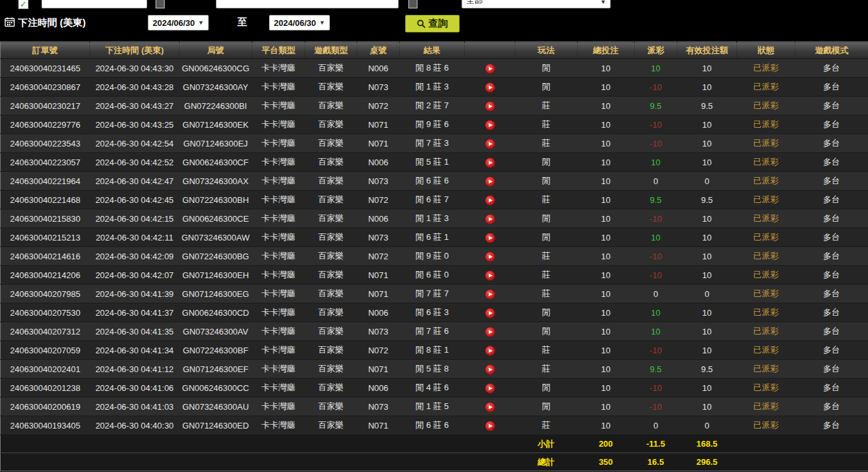 This screenshot has height=472, width=868. What do you see at coordinates (216, 87) in the screenshot?
I see `cell-round_no: GN073246300AY` at bounding box center [216, 87].